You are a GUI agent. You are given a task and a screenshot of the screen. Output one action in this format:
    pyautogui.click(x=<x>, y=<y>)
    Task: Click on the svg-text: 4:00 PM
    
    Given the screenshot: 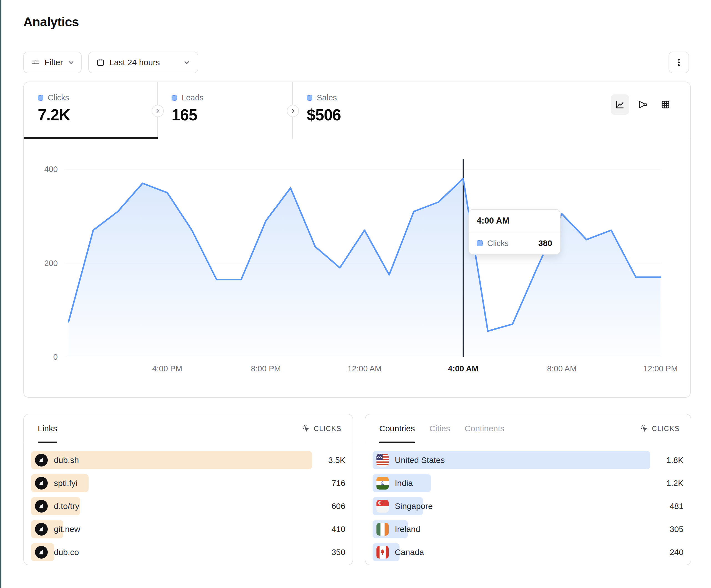 What is the action you would take?
    pyautogui.click(x=167, y=369)
    